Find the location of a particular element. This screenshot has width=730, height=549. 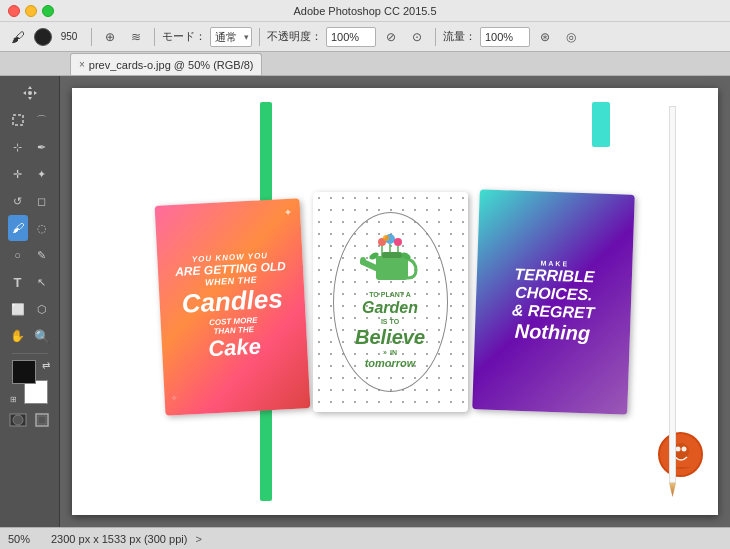

tool-heal-group: ✛ ✦ is located at coordinates (30, 174).